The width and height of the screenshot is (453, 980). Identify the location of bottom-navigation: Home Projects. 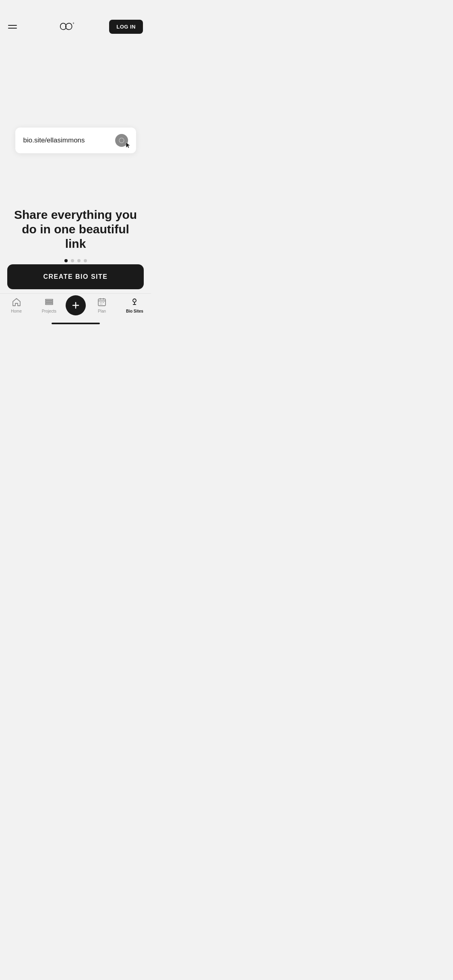
(76, 310).